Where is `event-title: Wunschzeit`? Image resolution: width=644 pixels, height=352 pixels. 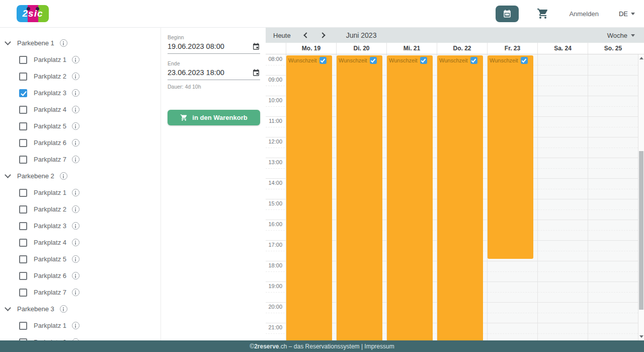
event-title: Wunschzeit is located at coordinates (454, 60).